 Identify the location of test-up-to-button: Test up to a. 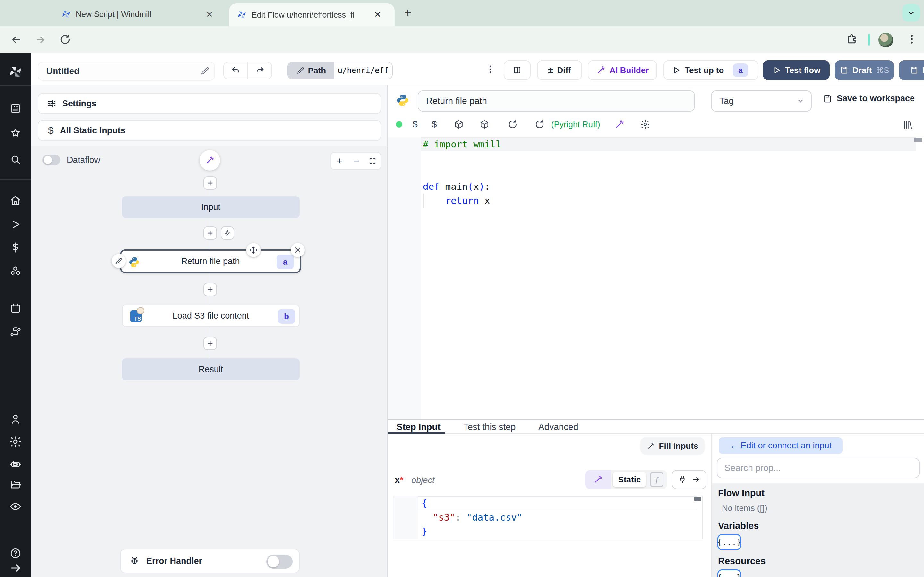
(711, 70).